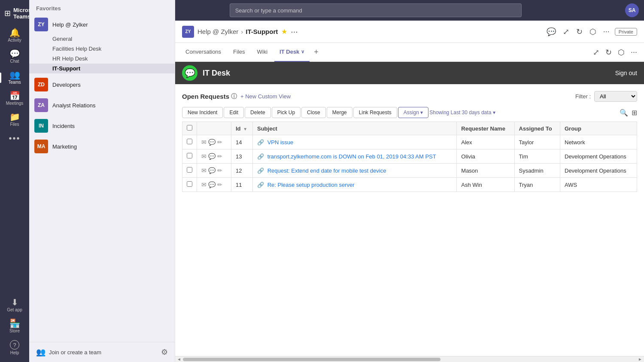 Image resolution: width=644 pixels, height=362 pixels. What do you see at coordinates (242, 171) in the screenshot?
I see `row-id-12: 12` at bounding box center [242, 171].